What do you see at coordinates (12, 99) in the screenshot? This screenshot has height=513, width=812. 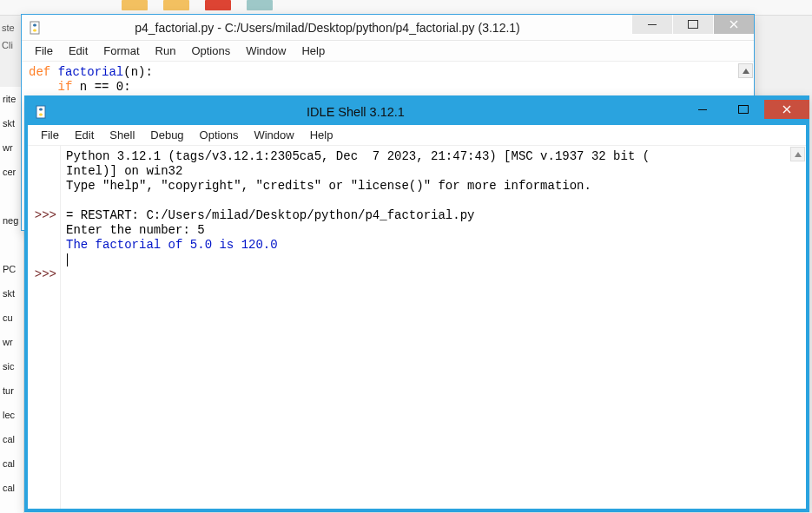 I see `bg-side-item: rite` at bounding box center [12, 99].